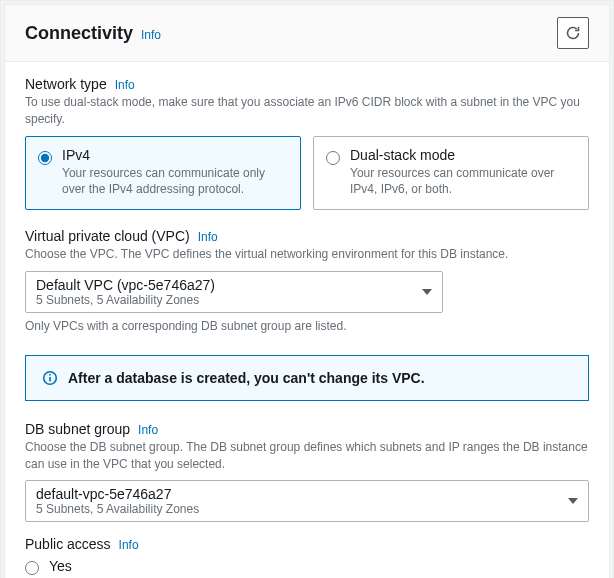 This screenshot has width=614, height=578. I want to click on network-type-label-text: Network type, so click(66, 84).